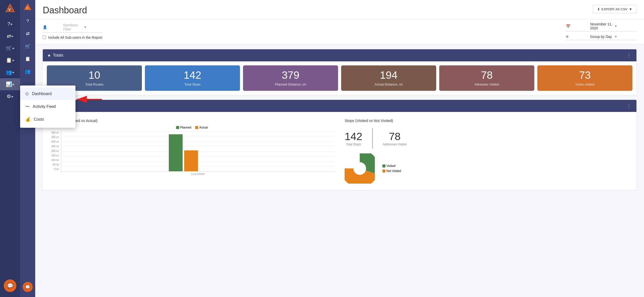  Describe the element at coordinates (340, 32) in the screenshot. I see `filters-row: 👤 Members Filter ▼ Include All Sub-users…` at that location.